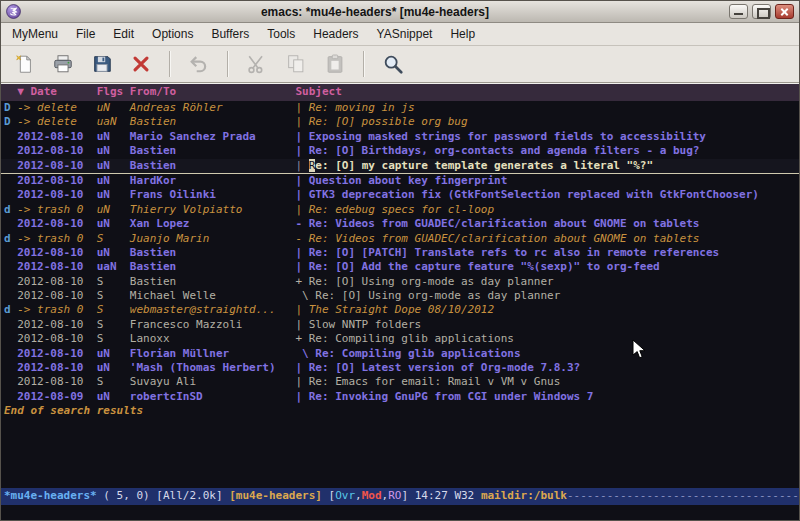 The width and height of the screenshot is (800, 521). What do you see at coordinates (230, 34) in the screenshot?
I see `menu-item-buffers: Buffers` at bounding box center [230, 34].